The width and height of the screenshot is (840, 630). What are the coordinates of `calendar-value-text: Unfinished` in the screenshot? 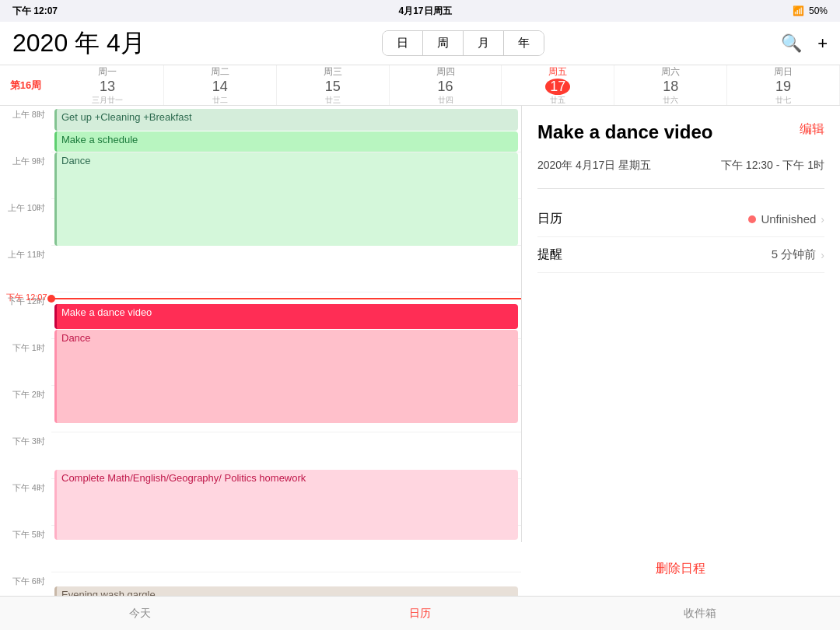 It's located at (789, 219).